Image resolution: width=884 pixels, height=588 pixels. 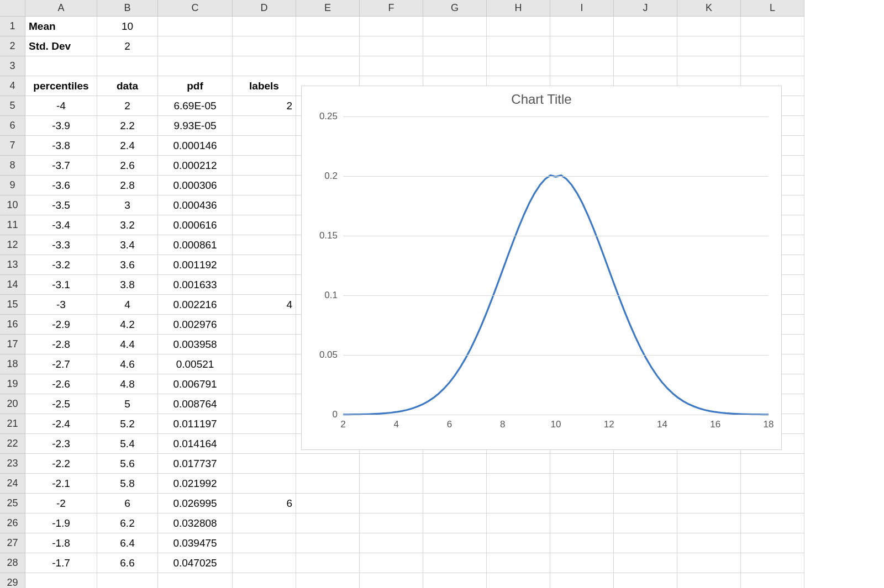 I want to click on cell-D1, so click(x=264, y=27).